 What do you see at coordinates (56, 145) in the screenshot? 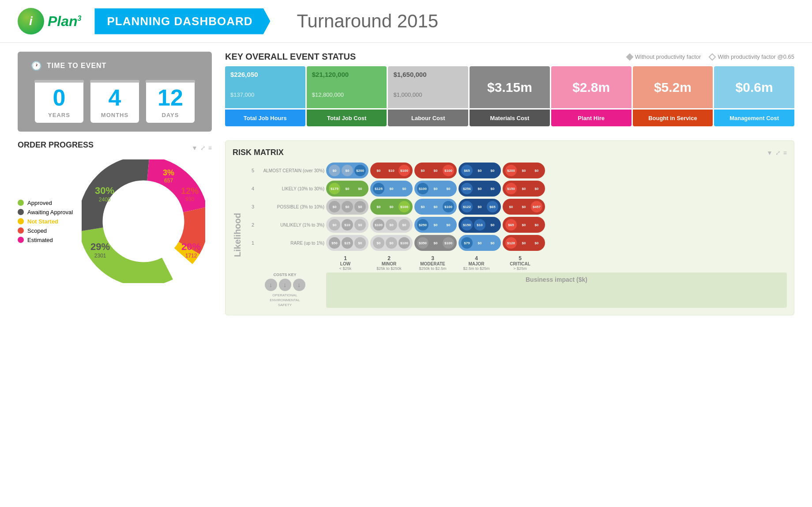
I see `order-progress-title: ORDER PROGRESS` at bounding box center [56, 145].